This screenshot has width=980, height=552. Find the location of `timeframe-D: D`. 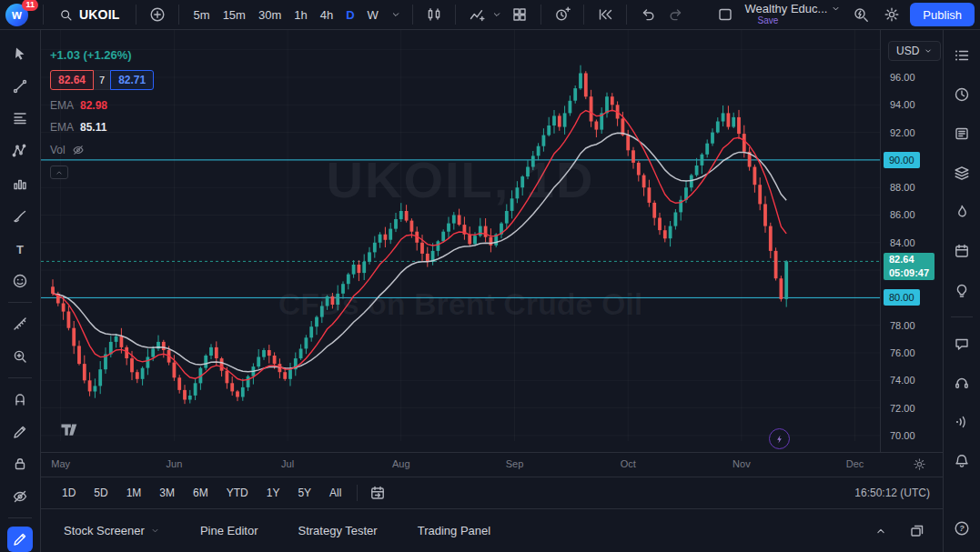

timeframe-D: D is located at coordinates (349, 15).